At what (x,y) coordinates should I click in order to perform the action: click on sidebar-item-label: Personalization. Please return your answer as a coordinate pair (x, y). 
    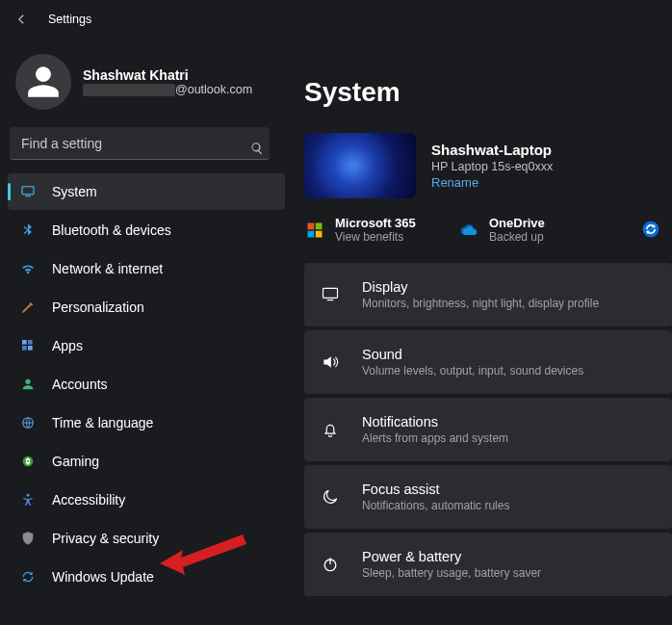
    Looking at the image, I should click on (98, 307).